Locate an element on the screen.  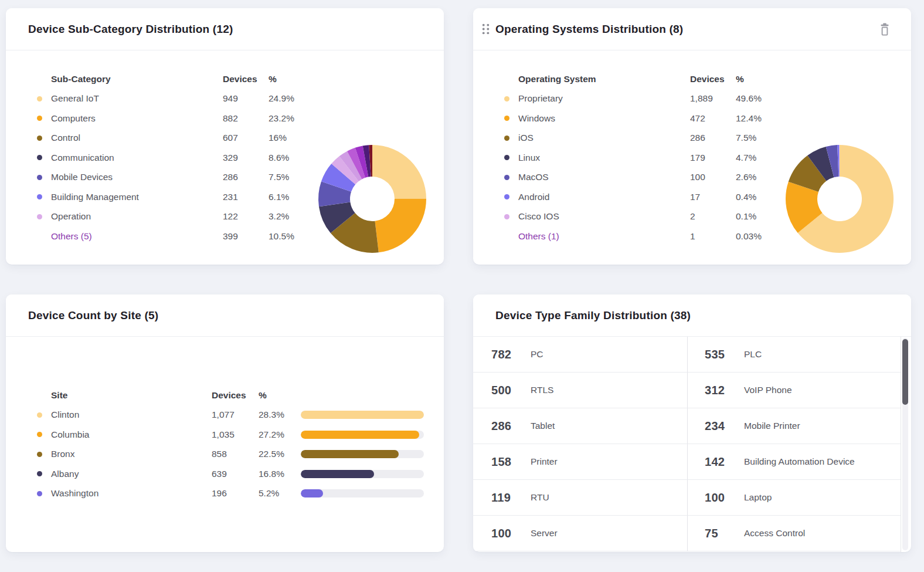
family-label: PC is located at coordinates (537, 354).